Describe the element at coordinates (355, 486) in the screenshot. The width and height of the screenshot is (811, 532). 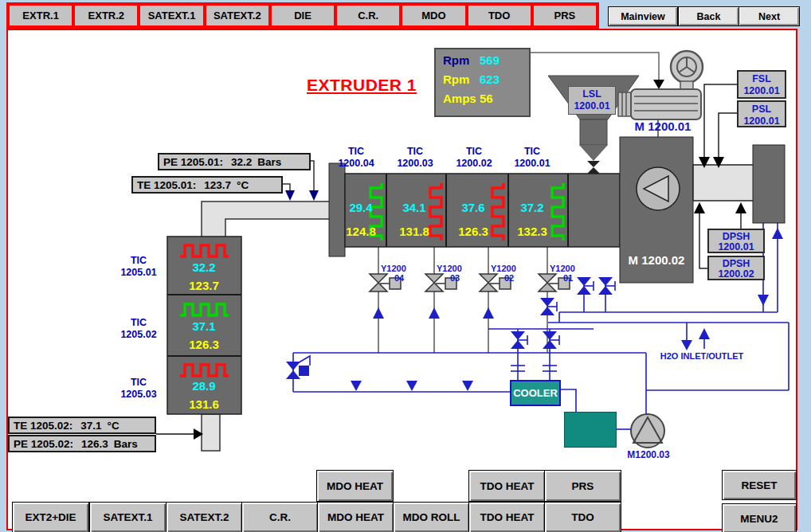
I see `mdo-heat-upper-button: MDO HEAT` at that location.